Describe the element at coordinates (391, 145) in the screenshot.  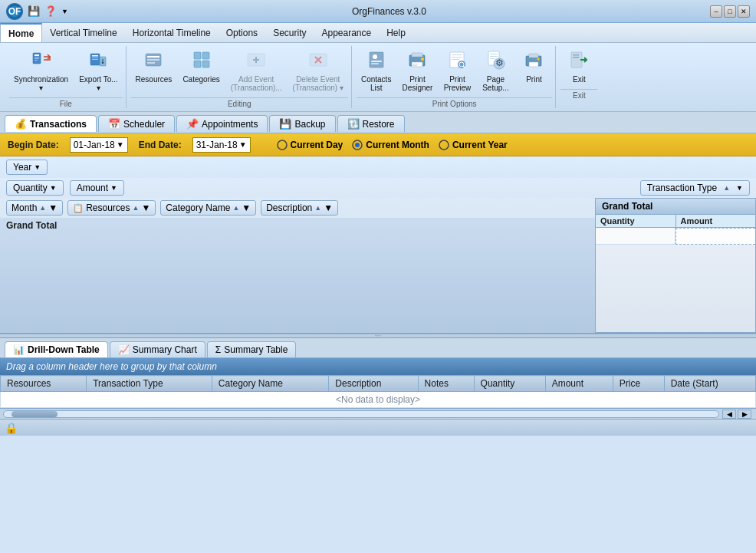
I see `current-month-radio: Current Month` at that location.